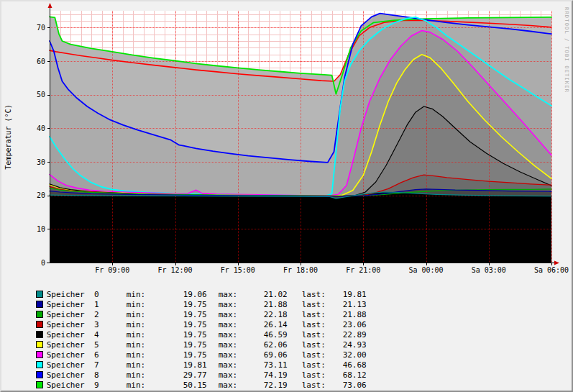  Describe the element at coordinates (41, 229) in the screenshot. I see `y-tick-label: 10` at that location.